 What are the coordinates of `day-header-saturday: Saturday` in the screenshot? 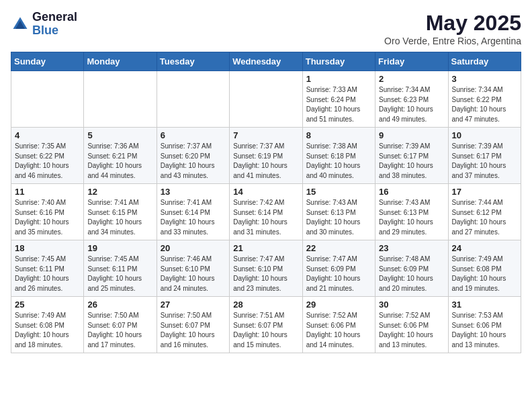 It's located at (484, 62).